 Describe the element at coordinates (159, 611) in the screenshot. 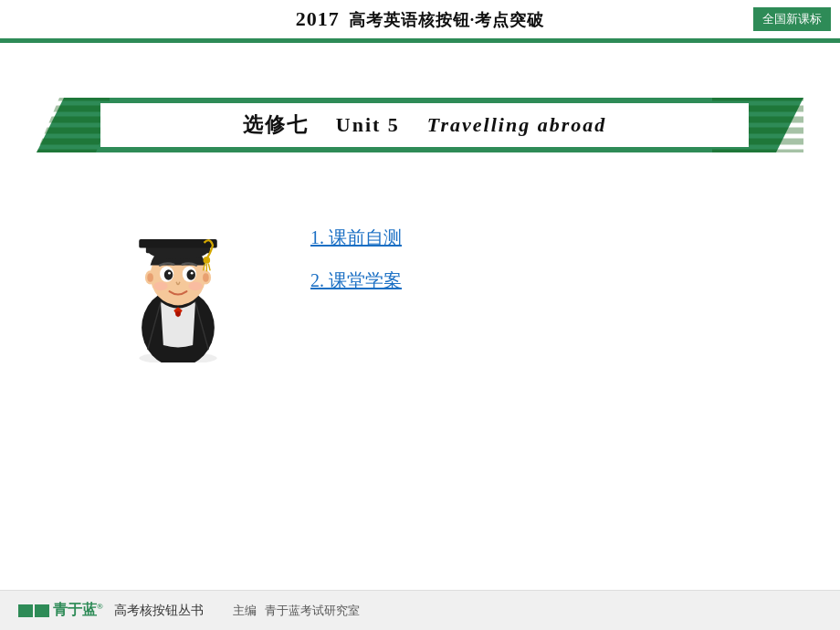

I see `footer-series: 高考核按钮丛书` at that location.